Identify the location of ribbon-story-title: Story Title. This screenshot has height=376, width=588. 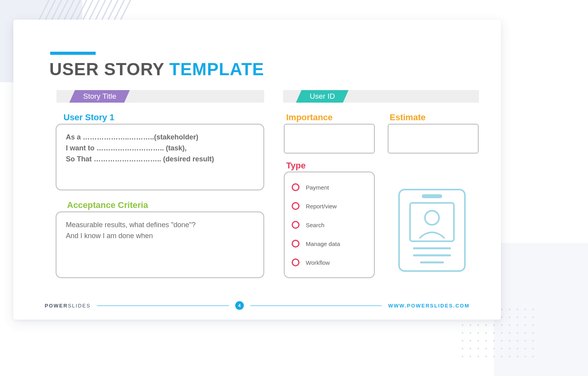
(160, 96).